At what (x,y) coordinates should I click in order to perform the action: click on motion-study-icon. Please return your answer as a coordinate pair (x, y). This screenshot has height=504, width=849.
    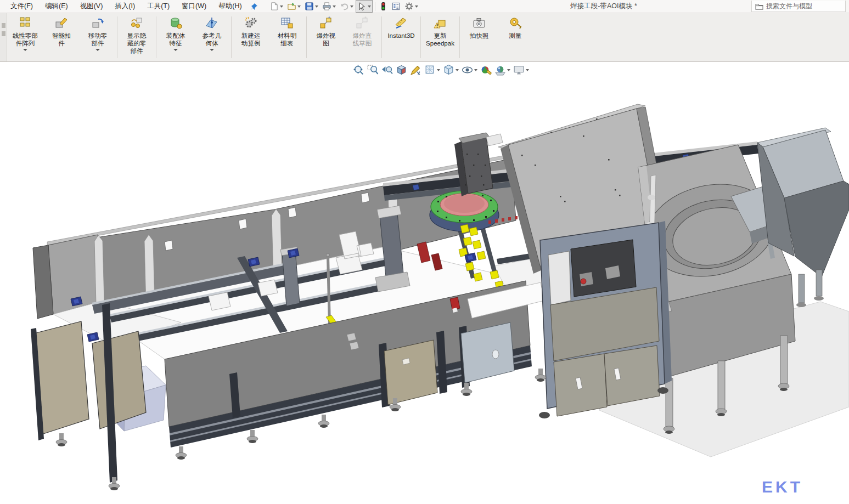
    Looking at the image, I should click on (251, 23).